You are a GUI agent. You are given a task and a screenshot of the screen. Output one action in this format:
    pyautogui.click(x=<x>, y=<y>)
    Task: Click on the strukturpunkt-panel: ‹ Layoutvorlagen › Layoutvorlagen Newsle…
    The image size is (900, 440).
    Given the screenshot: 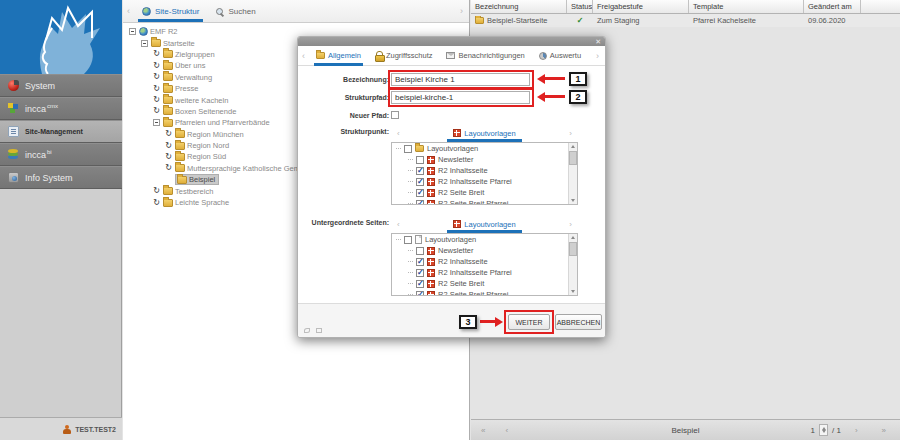 What is the action you would take?
    pyautogui.click(x=484, y=164)
    